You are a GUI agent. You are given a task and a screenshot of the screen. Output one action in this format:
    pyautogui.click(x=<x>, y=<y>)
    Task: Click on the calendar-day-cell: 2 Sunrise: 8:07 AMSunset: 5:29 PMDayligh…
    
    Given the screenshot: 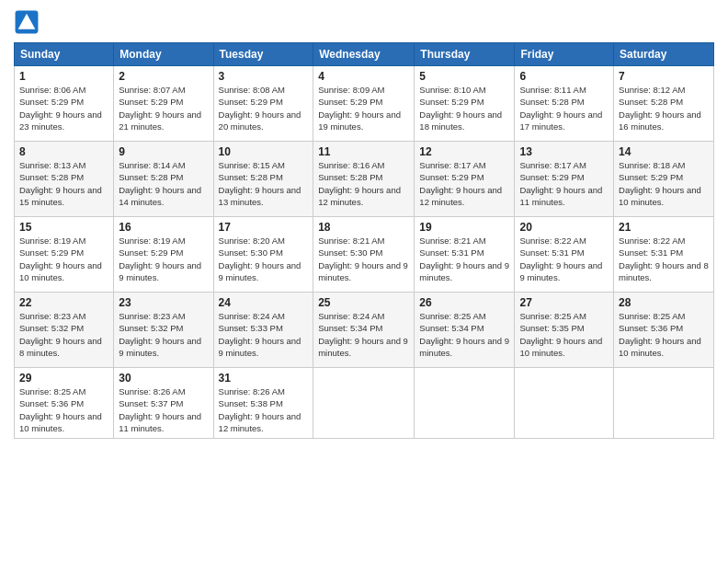 What is the action you would take?
    pyautogui.click(x=164, y=104)
    